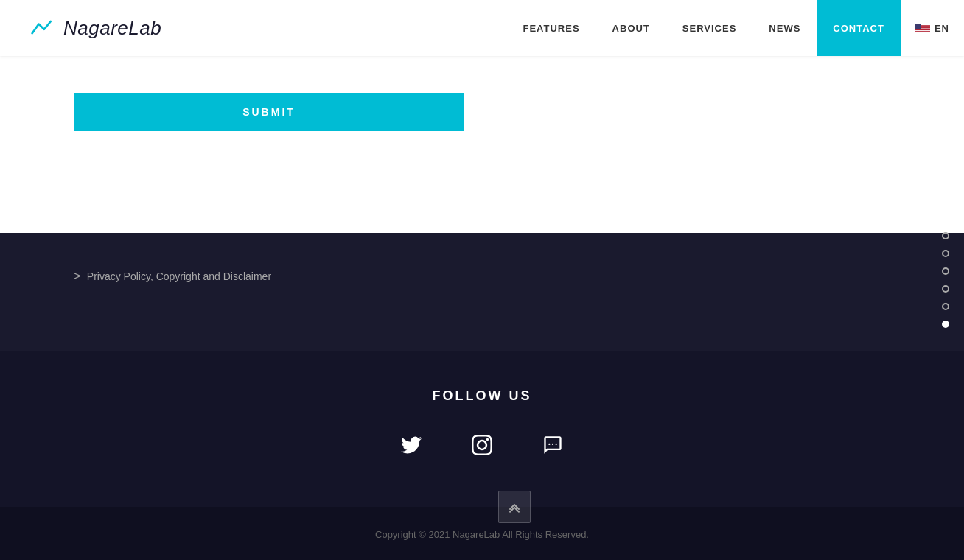  Describe the element at coordinates (784, 28) in the screenshot. I see `nav-news: NEWS` at that location.